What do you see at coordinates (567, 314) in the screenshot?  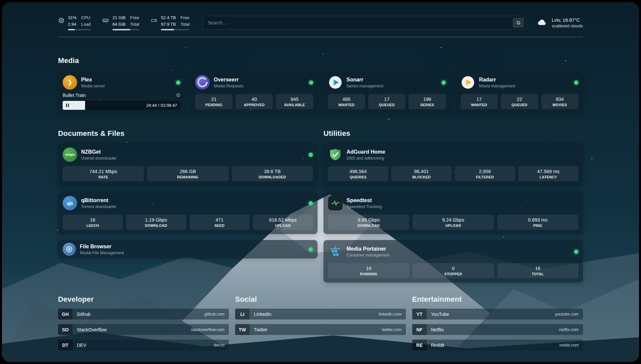 I see `bookmark-url: youtube.com` at bounding box center [567, 314].